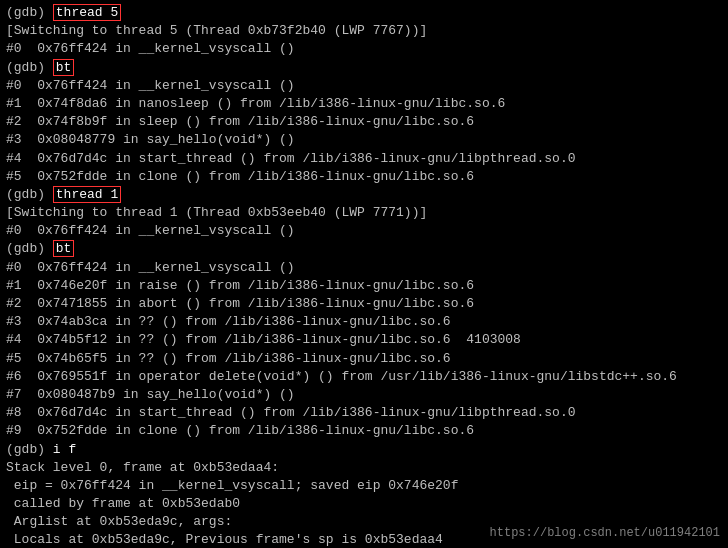 The image size is (728, 548). I want to click on cmd-bt1: bt, so click(64, 68).